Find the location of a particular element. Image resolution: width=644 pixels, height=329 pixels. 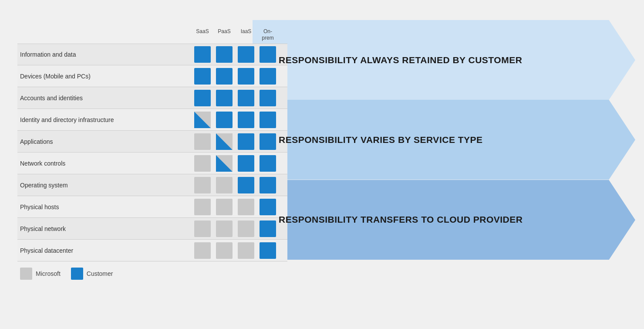

row-label-7: Physical hosts is located at coordinates (105, 207).